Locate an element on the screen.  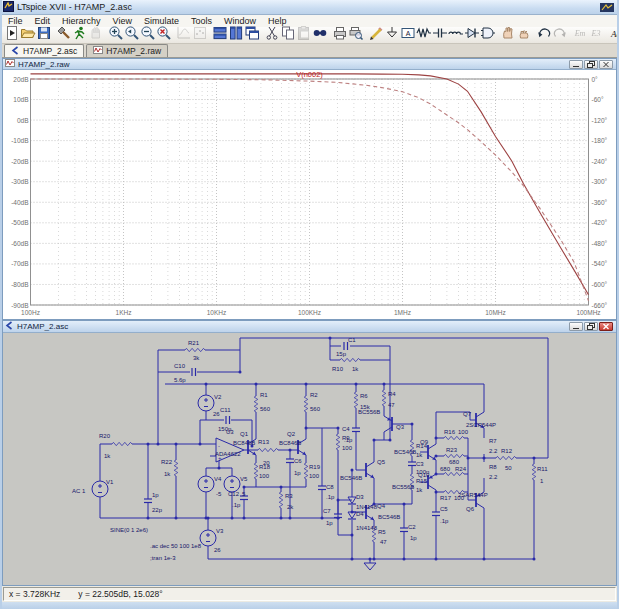
schematic-label: C5 is located at coordinates (444, 509).